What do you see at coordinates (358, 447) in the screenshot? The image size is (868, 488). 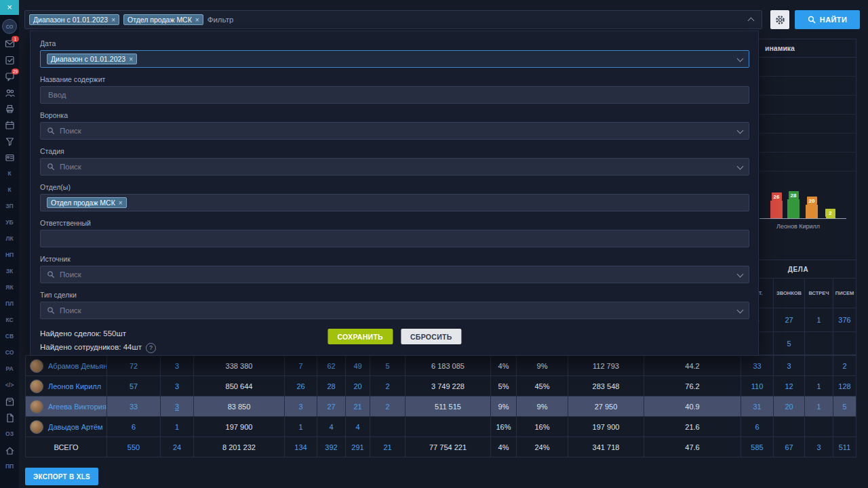 I see `table-cell: 291` at bounding box center [358, 447].